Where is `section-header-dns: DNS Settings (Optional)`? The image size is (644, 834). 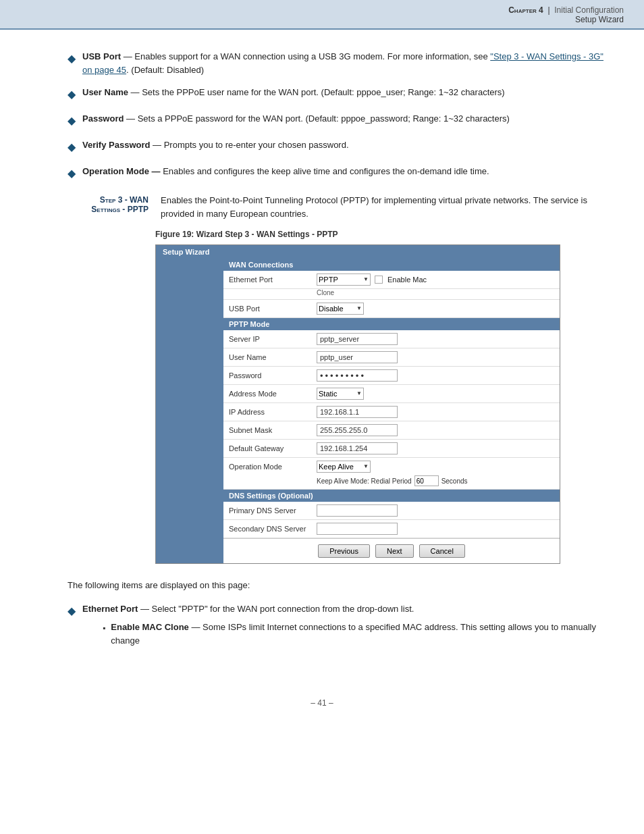 section-header-dns: DNS Settings (Optional) is located at coordinates (392, 496).